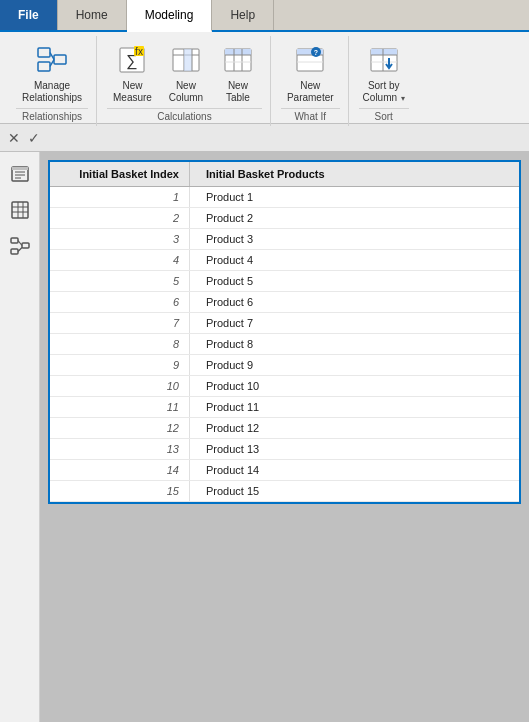  I want to click on tab-modeling: Modeling, so click(170, 16).